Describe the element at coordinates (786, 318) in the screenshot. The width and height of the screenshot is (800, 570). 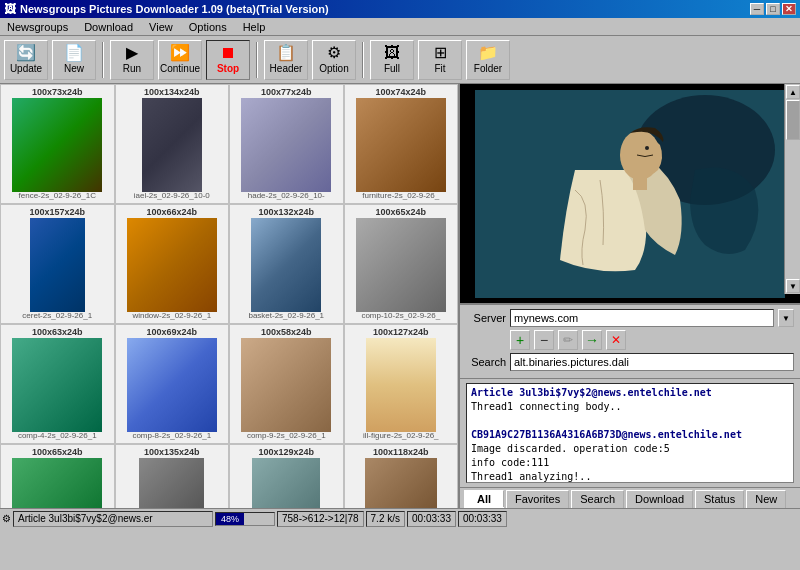
I see `server-dropdown: ▼` at that location.